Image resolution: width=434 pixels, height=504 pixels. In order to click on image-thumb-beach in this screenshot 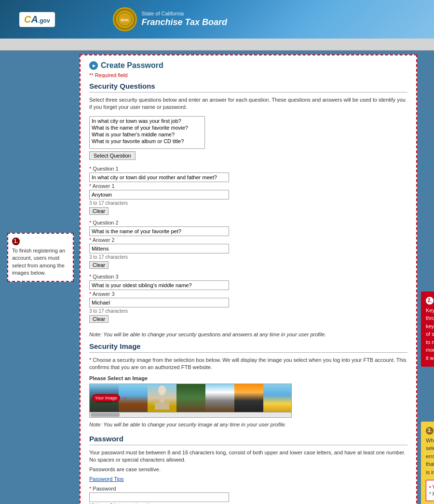, I will do `click(278, 398)`.